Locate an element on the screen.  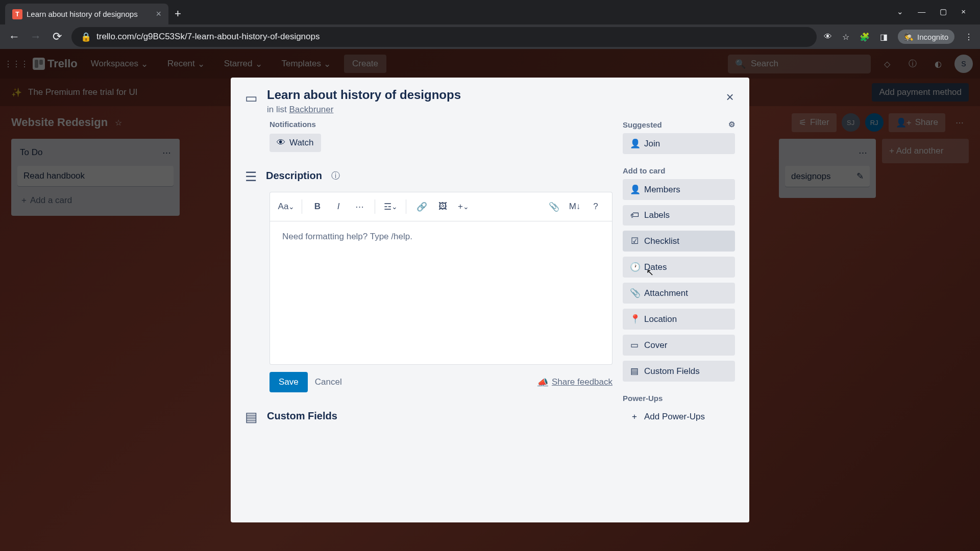
modal-sidebar: Suggested⚙ 👤Join Add to card 👤Members 🏷L… is located at coordinates (679, 280).